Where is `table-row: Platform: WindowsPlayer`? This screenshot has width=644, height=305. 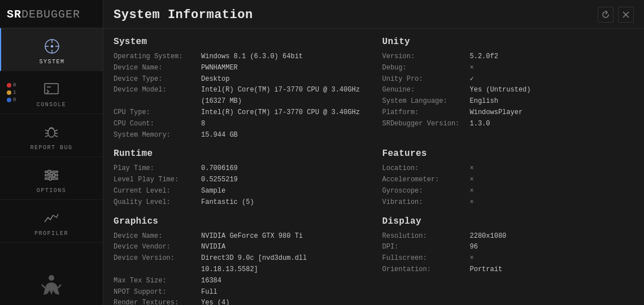
table-row: Platform: WindowsPlayer is located at coordinates (508, 113).